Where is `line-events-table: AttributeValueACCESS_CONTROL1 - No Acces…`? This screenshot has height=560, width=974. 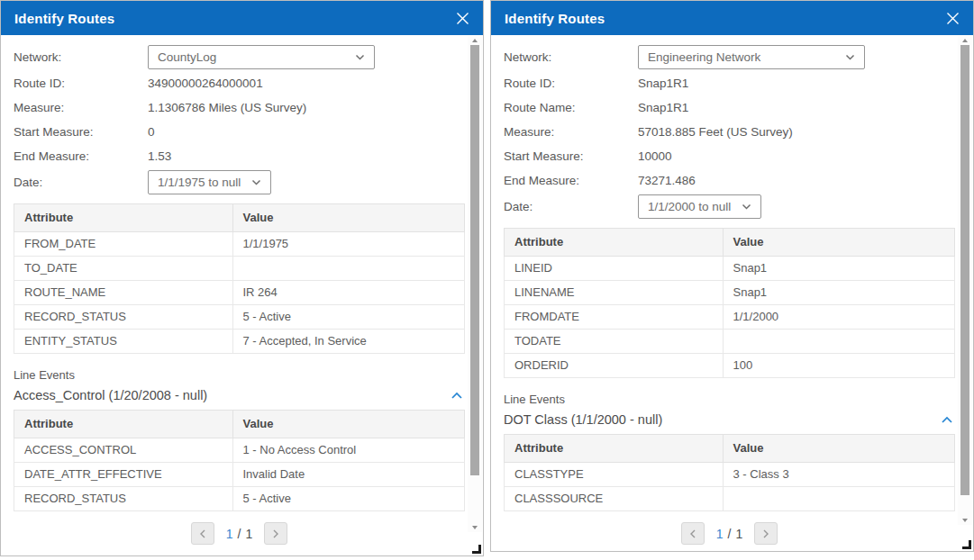 line-events-table: AttributeValueACCESS_CONTROL1 - No Acces… is located at coordinates (240, 461).